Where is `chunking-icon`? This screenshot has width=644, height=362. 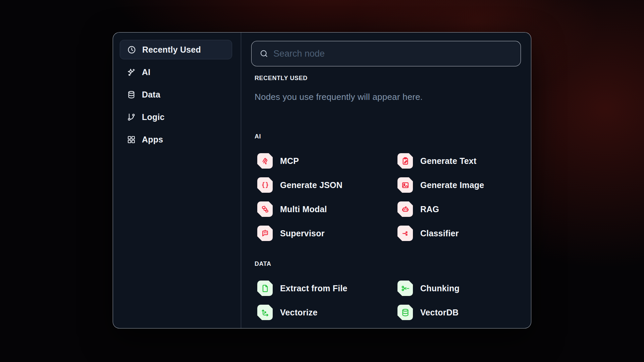
chunking-icon is located at coordinates (405, 288).